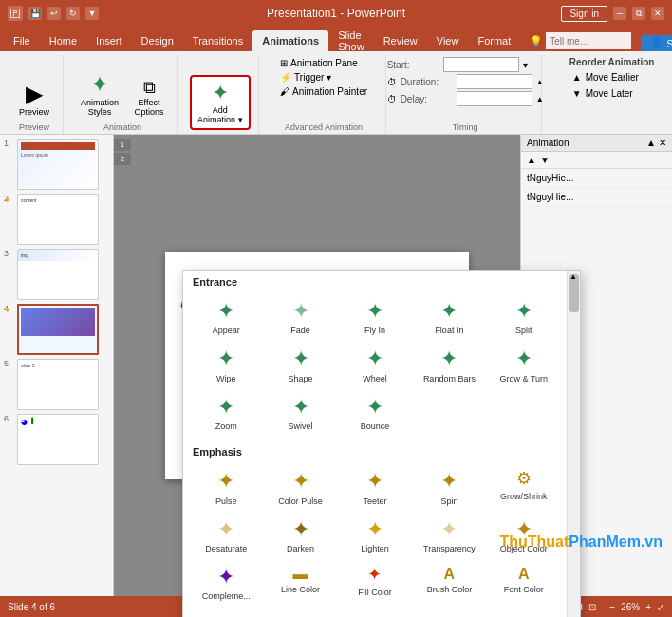 The height and width of the screenshot is (617, 672). I want to click on anim-partial-4: A, so click(449, 615).